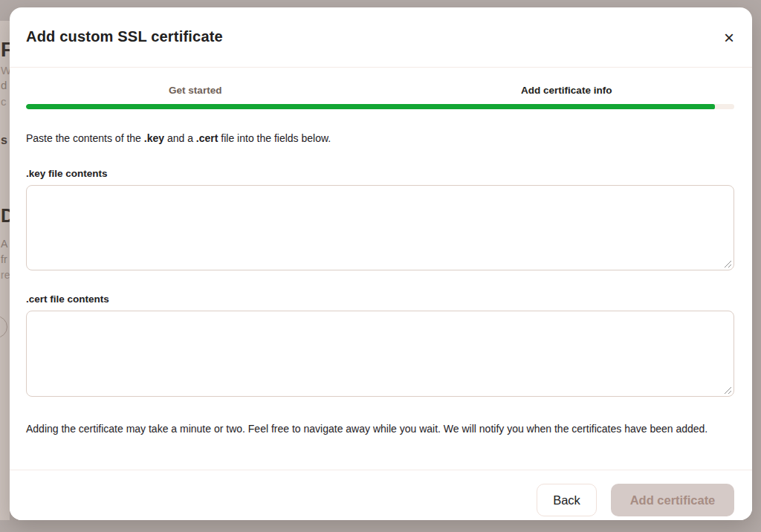  Describe the element at coordinates (5, 275) in the screenshot. I see `background-text-fragment: re` at that location.